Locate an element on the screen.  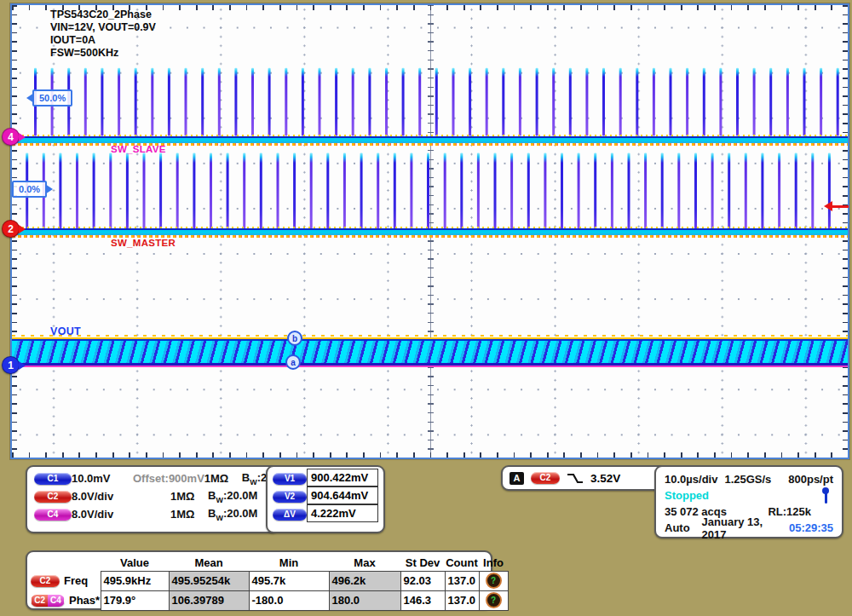
freq-source-badge: C2 is located at coordinates (45, 581).